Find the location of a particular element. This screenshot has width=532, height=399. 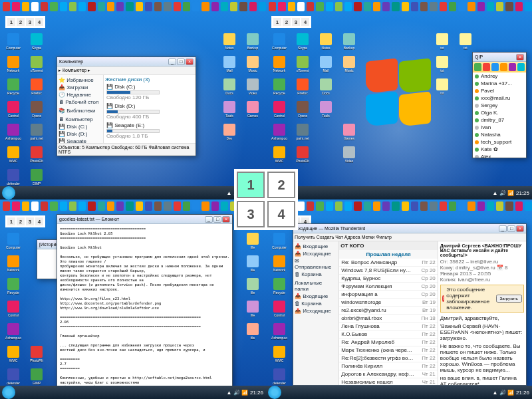

desktop-icon: Music is located at coordinates (253, 64).